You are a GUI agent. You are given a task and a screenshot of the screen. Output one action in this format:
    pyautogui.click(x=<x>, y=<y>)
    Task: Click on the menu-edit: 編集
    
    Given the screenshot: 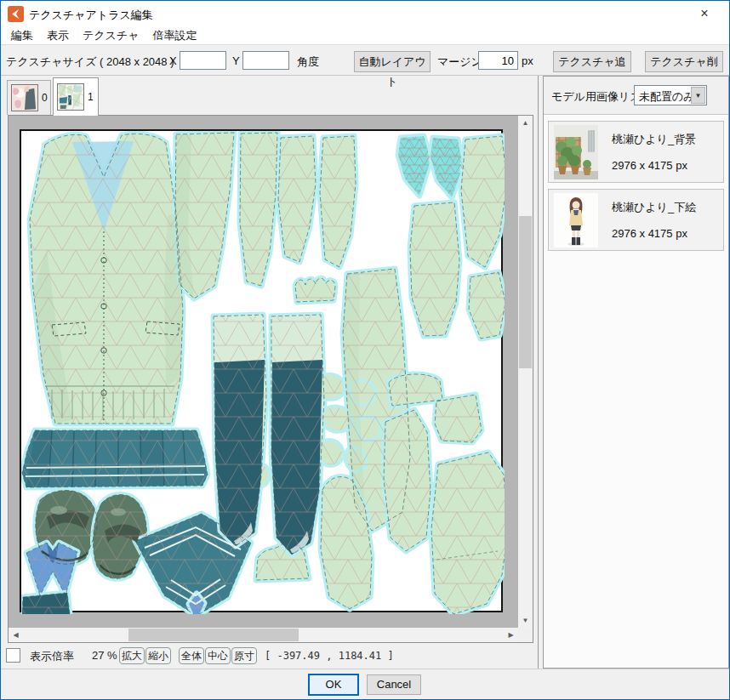 What is the action you would take?
    pyautogui.click(x=22, y=36)
    